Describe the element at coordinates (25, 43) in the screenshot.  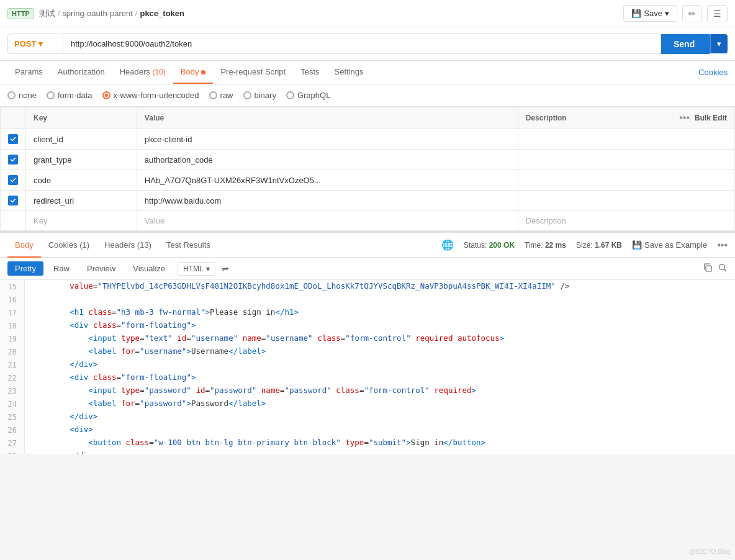
I see `method-label: POST` at that location.